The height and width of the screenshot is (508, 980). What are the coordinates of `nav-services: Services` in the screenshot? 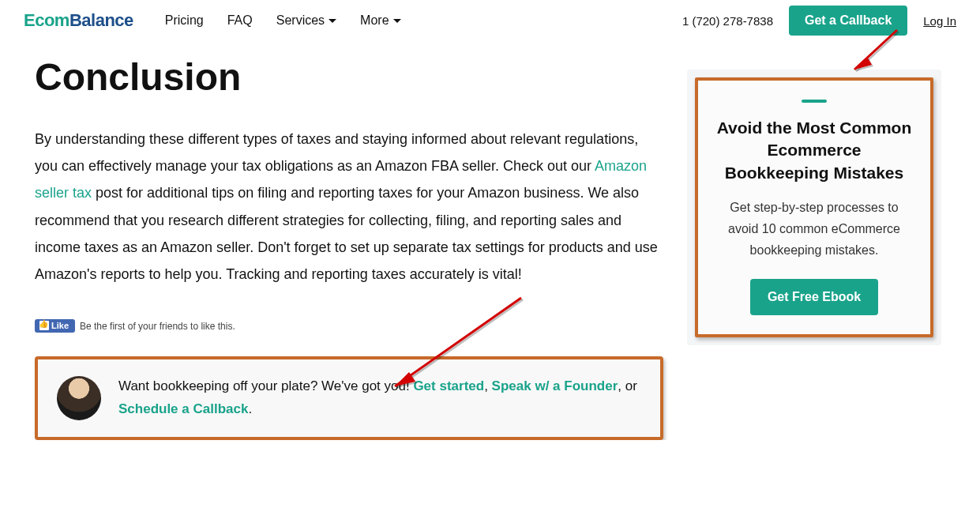 It's located at (306, 21).